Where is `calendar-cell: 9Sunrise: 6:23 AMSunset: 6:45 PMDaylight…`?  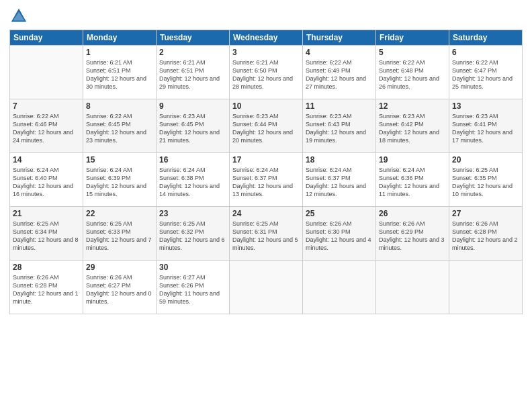 calendar-cell: 9Sunrise: 6:23 AMSunset: 6:45 PMDaylight… is located at coordinates (193, 126).